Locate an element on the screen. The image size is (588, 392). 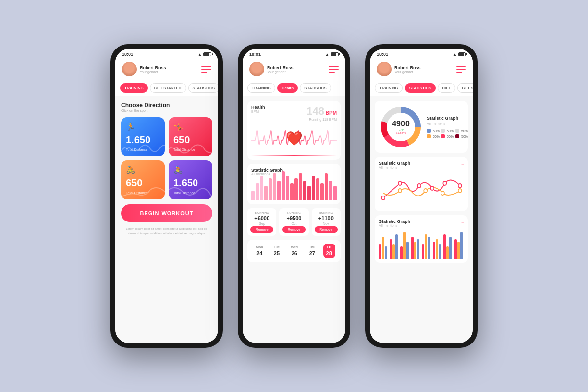
tab-getstarted-1: GET STARTED is located at coordinates (168, 88).